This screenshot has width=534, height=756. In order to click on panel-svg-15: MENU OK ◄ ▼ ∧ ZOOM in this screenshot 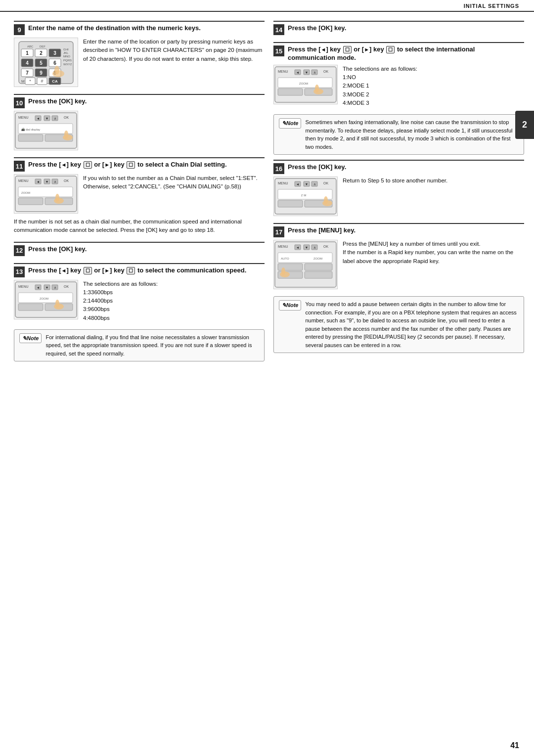, I will do `click(306, 85)`.